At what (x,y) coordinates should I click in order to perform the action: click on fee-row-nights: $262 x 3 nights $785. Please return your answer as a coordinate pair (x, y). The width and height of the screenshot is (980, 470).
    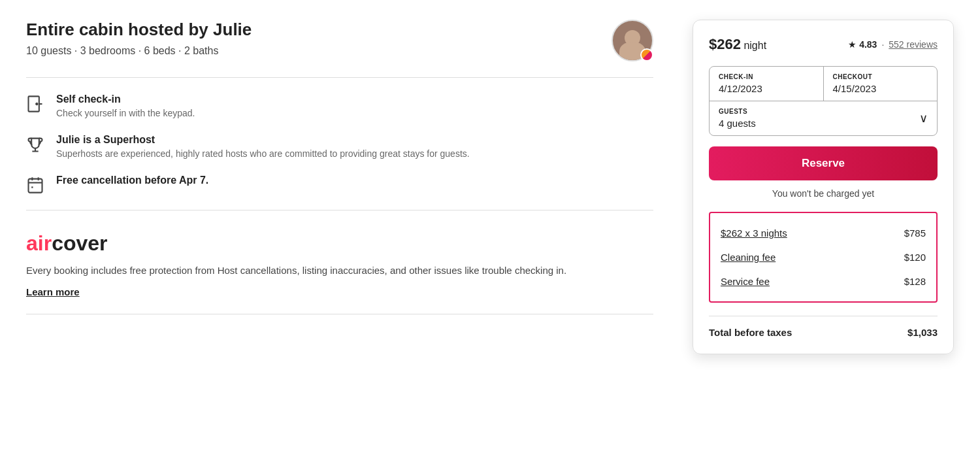
    Looking at the image, I should click on (823, 233).